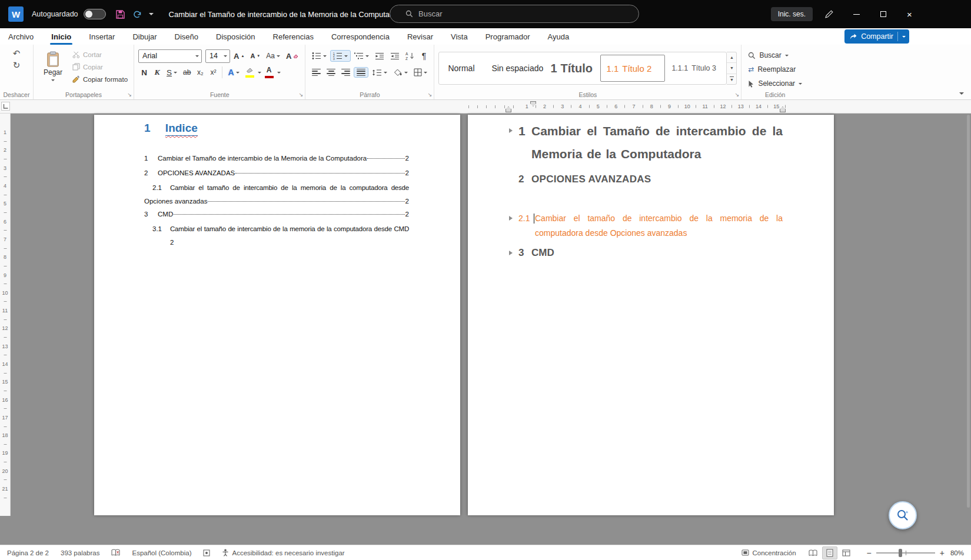 Image resolution: width=971 pixels, height=560 pixels. What do you see at coordinates (361, 73) in the screenshot?
I see `justify-button` at bounding box center [361, 73].